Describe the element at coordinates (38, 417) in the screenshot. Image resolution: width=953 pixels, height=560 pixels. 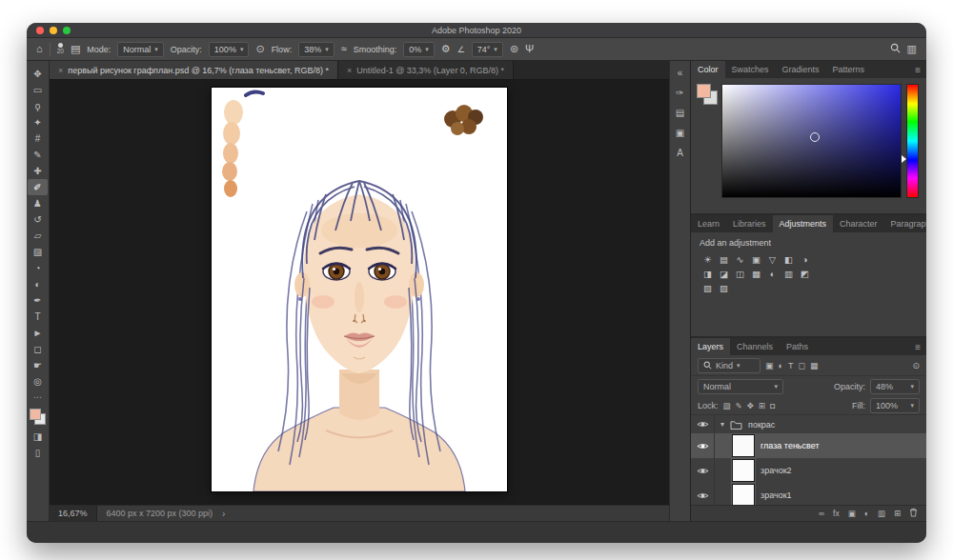
I see `foreground-background-swatches` at that location.